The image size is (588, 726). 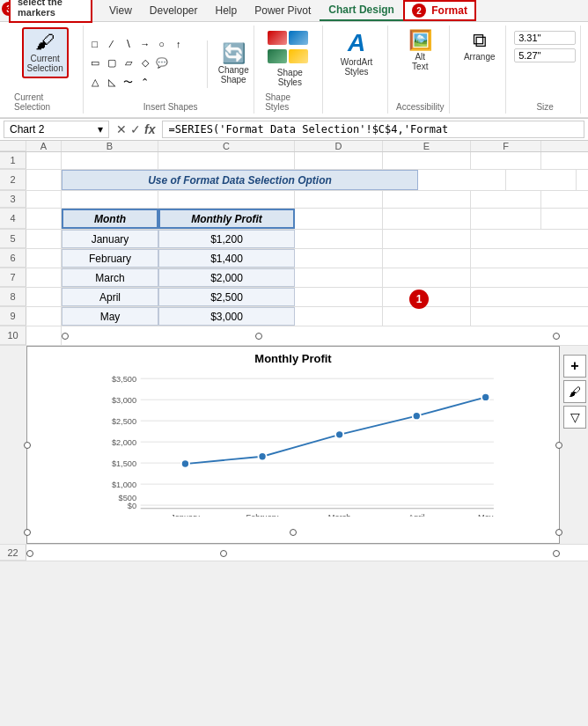 What do you see at coordinates (227, 317) in the screenshot?
I see `cell-c9: $3,000` at bounding box center [227, 317].